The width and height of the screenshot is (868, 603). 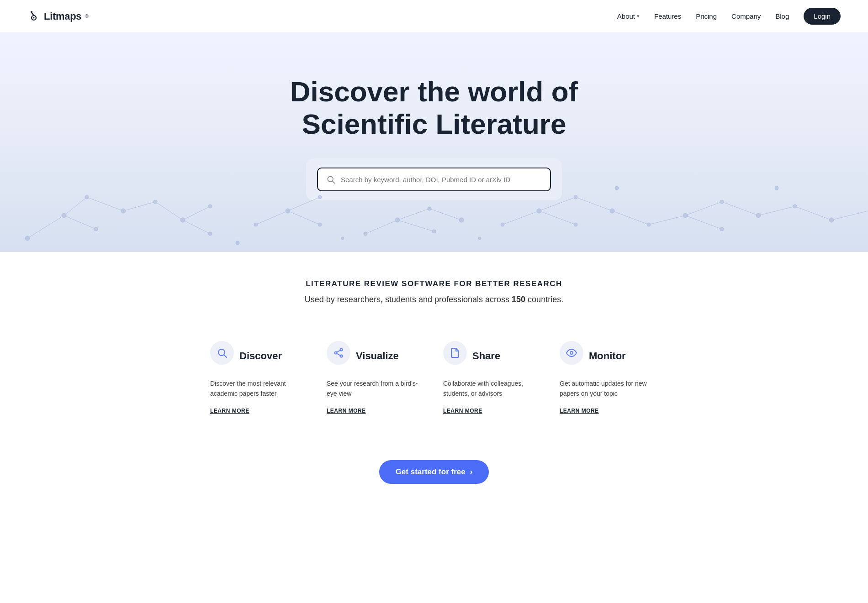 What do you see at coordinates (434, 16) in the screenshot?
I see `navbar: Litmaps® About ▾ Features Pricing Compan…` at bounding box center [434, 16].